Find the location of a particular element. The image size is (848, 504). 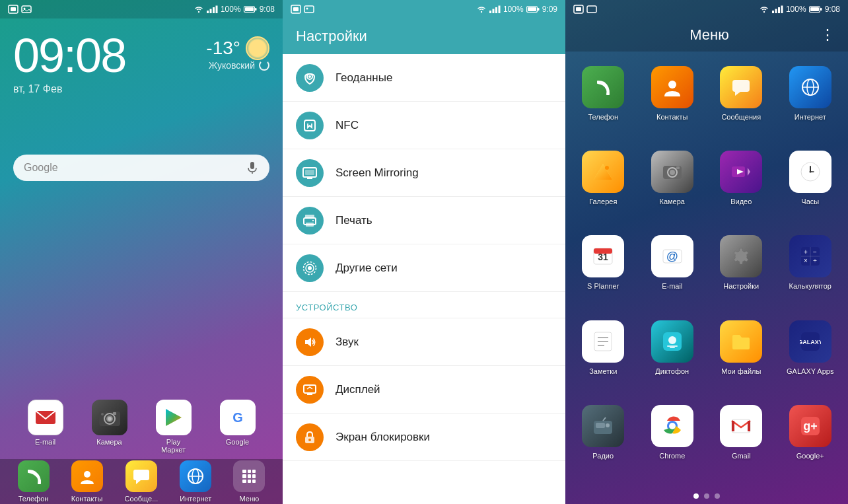

video-svg is located at coordinates (741, 172).